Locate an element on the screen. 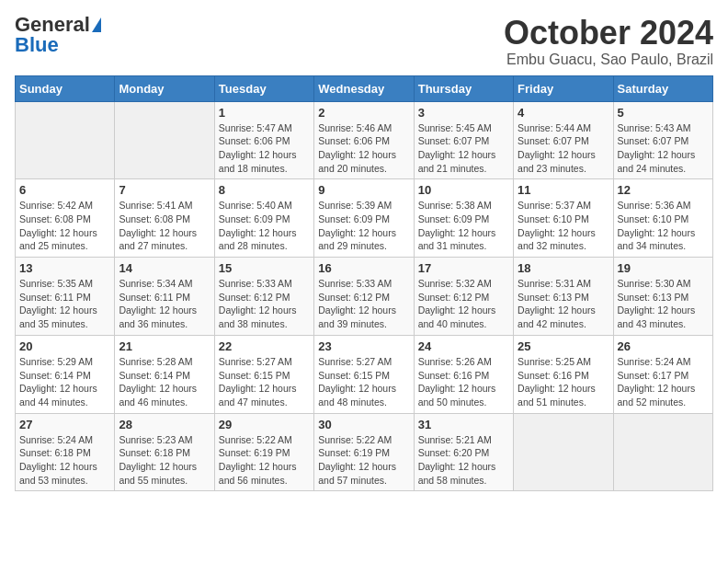  day-detail: Sunrise: 5:30 AMSunset: 6:13 PMDaylight:… is located at coordinates (664, 304).